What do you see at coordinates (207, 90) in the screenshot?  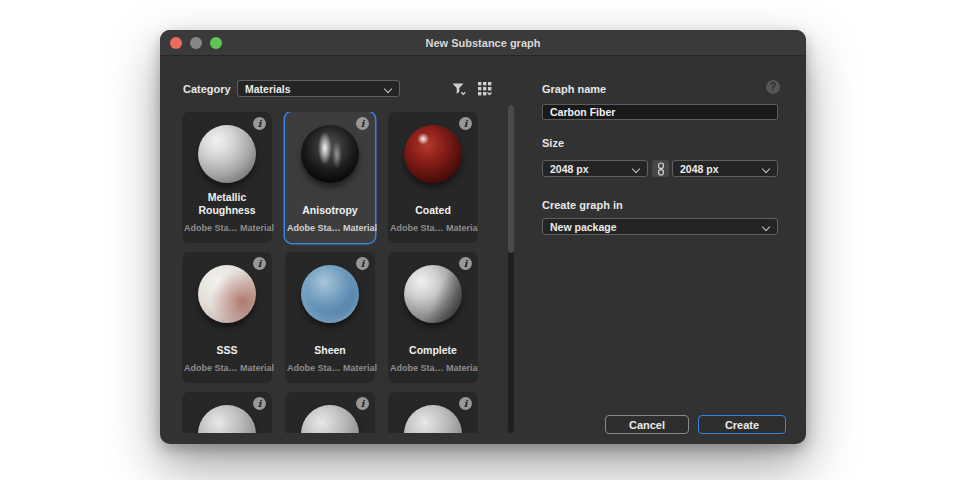 I see `category-label: Category` at bounding box center [207, 90].